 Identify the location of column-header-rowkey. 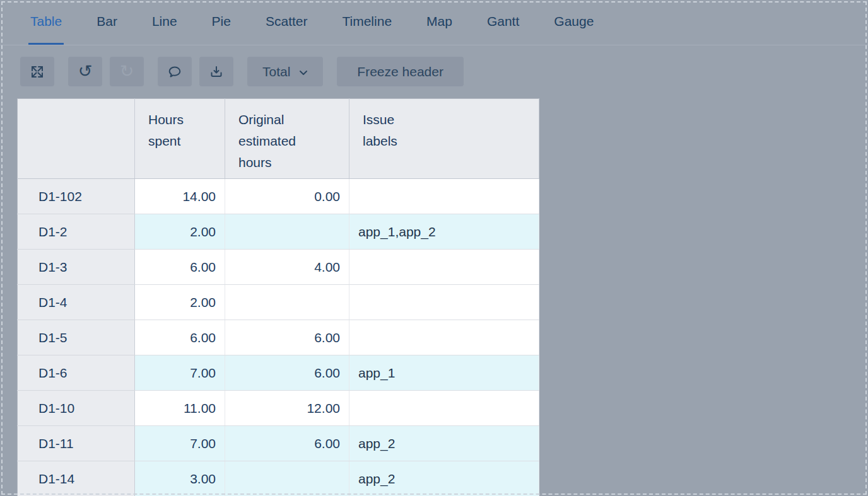
(76, 139).